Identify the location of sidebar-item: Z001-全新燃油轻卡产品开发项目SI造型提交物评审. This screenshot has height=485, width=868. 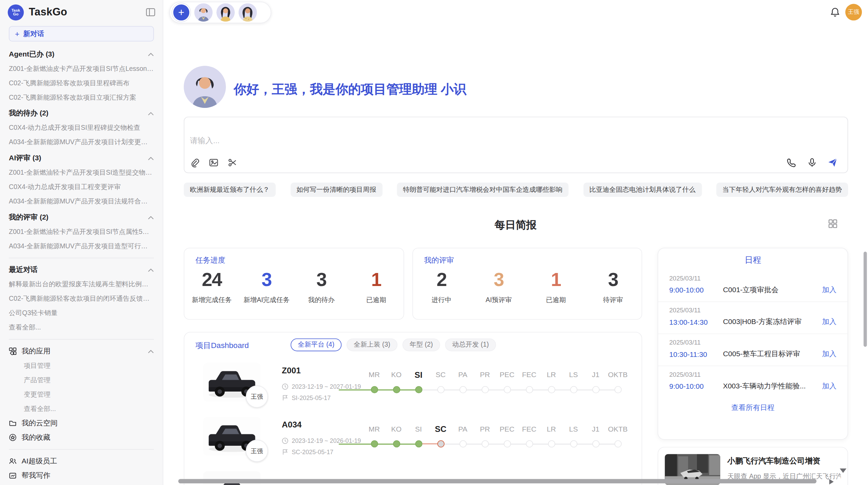
(82, 173).